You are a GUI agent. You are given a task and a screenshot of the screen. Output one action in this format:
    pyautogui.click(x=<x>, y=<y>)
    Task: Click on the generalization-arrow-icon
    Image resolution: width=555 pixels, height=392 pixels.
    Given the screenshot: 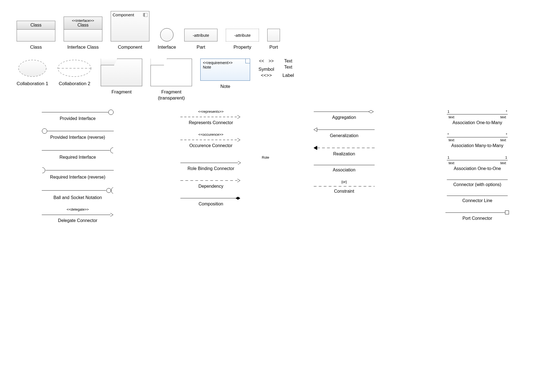 What is the action you would take?
    pyautogui.click(x=344, y=130)
    